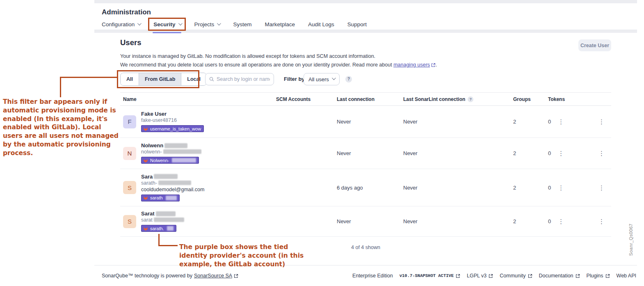  Describe the element at coordinates (130, 188) in the screenshot. I see `avatar: S` at that location.